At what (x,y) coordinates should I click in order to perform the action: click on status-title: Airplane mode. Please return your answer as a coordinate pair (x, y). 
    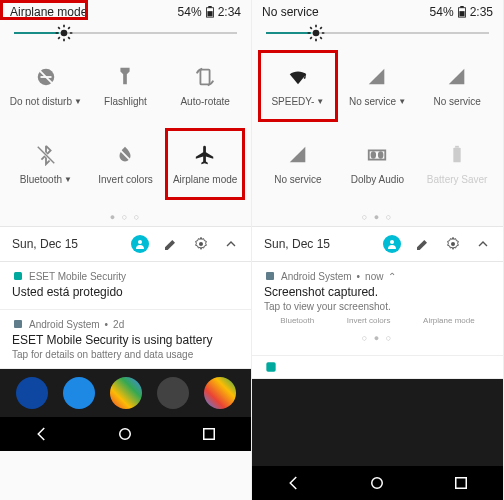
    Looking at the image, I should click on (48, 12).